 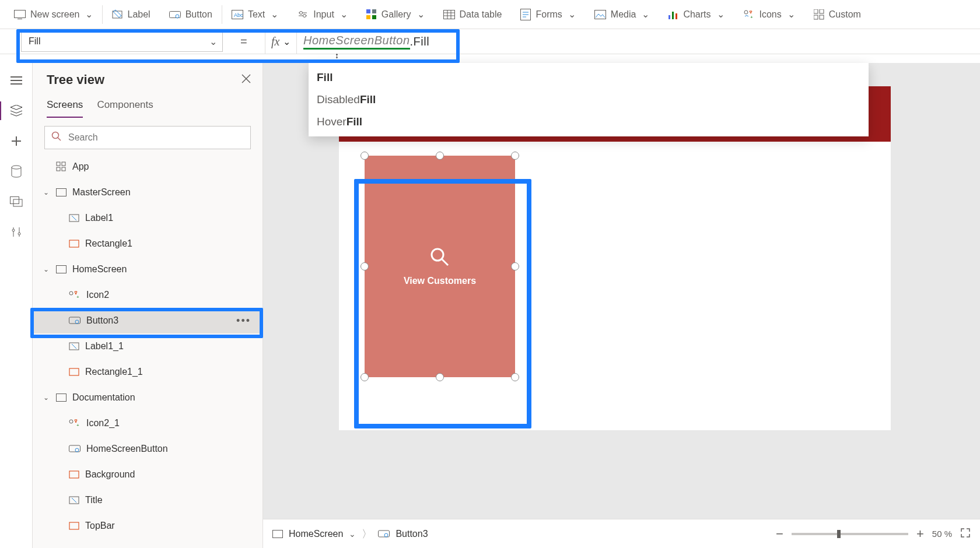 What do you see at coordinates (275, 42) in the screenshot?
I see `fx-icon: fx` at bounding box center [275, 42].